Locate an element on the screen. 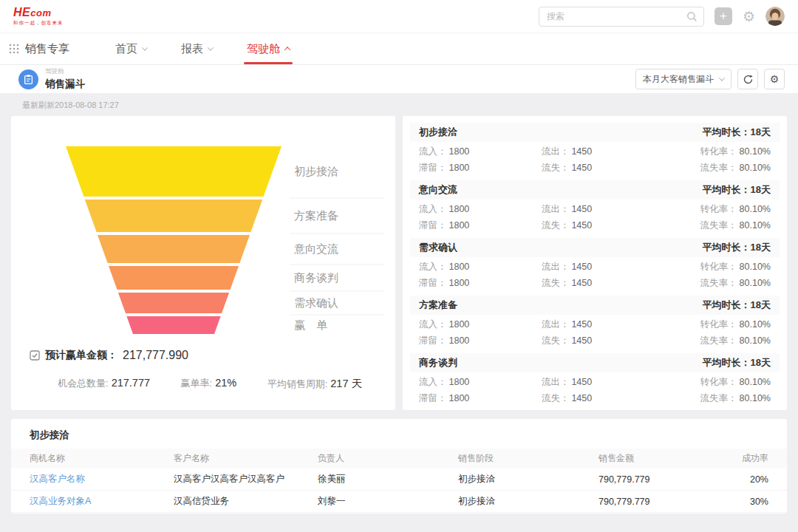 Image resolution: width=798 pixels, height=532 pixels. expected-amount-label: 预计赢单金额： is located at coordinates (81, 355).